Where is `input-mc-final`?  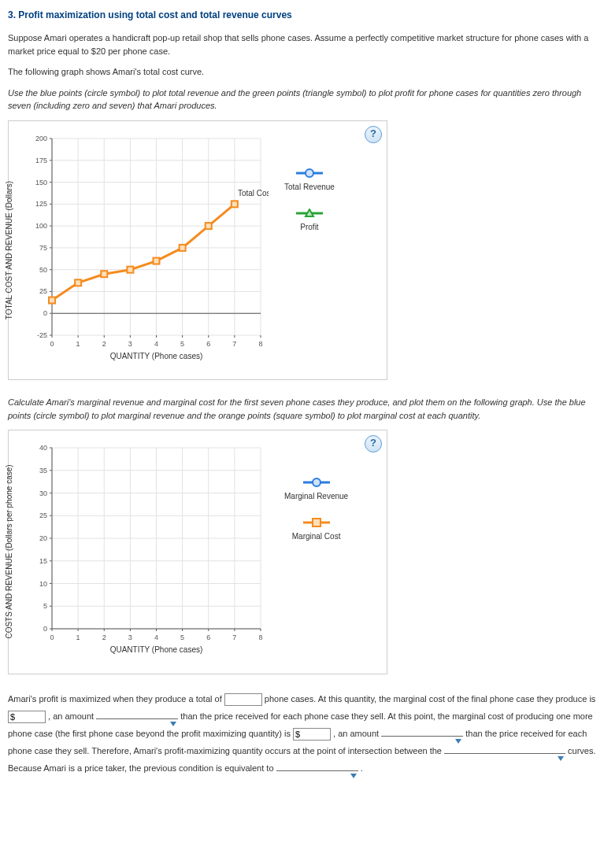
input-mc-final is located at coordinates (27, 717).